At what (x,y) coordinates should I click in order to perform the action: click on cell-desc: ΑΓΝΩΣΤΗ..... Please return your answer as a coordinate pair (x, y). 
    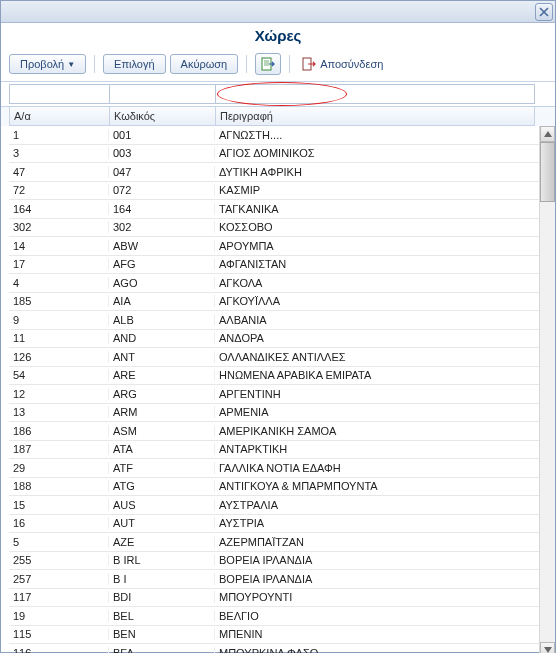
    Looking at the image, I should click on (377, 135).